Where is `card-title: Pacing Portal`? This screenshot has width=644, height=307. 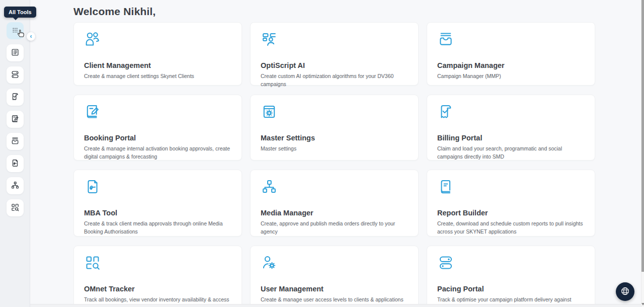
card-title: Pacing Portal is located at coordinates (511, 289).